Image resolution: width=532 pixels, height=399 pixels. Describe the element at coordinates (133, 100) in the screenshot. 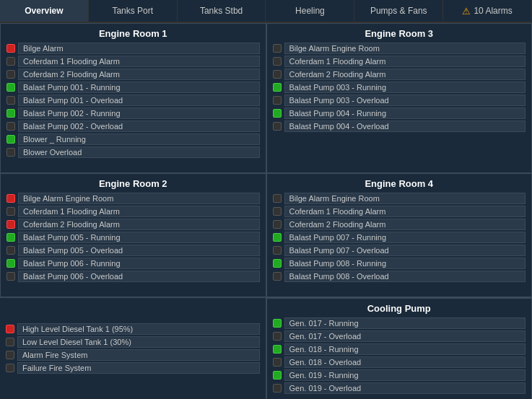

I see `list-item: Balast Pump 001 - Overload` at that location.